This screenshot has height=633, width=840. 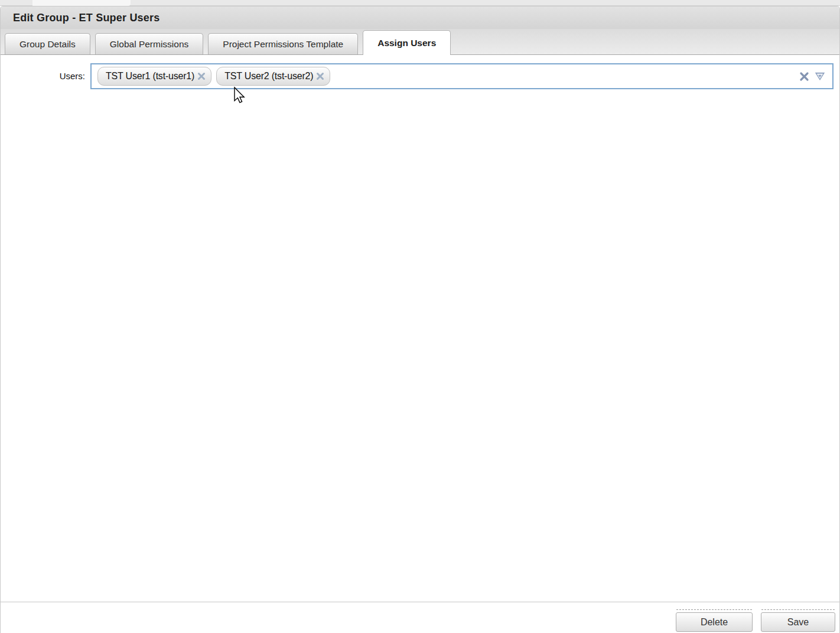 I want to click on tab-label: Project Permissions Template, so click(x=283, y=44).